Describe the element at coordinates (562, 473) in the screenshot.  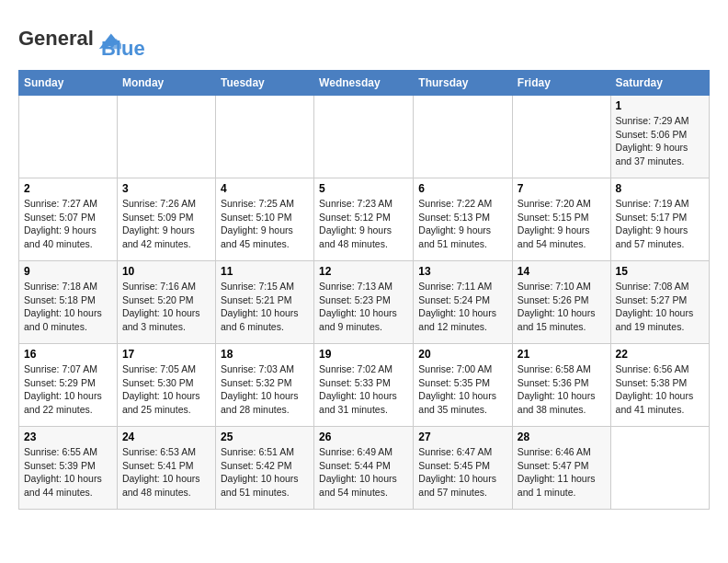
I see `day-info: Sunrise: 6:46 AM Sunset: 5:47 PM Dayligh…` at that location.